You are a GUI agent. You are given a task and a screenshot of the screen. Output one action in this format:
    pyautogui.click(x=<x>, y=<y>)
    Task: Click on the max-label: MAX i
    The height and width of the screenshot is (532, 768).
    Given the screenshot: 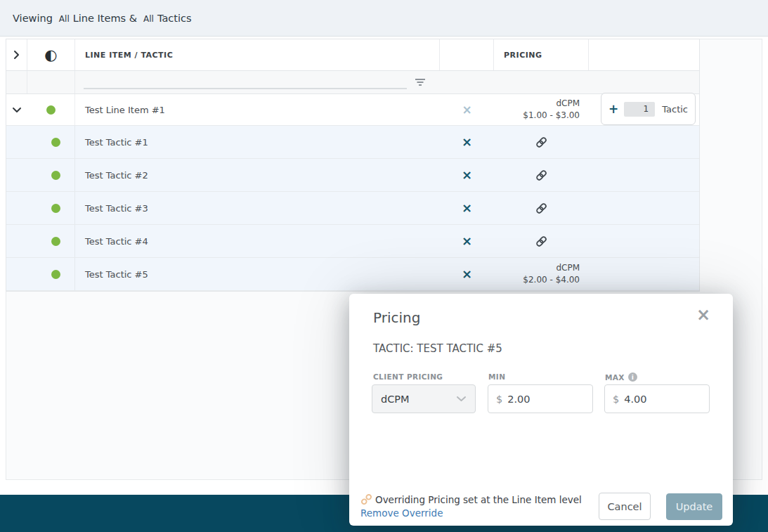 What is the action you would take?
    pyautogui.click(x=621, y=377)
    